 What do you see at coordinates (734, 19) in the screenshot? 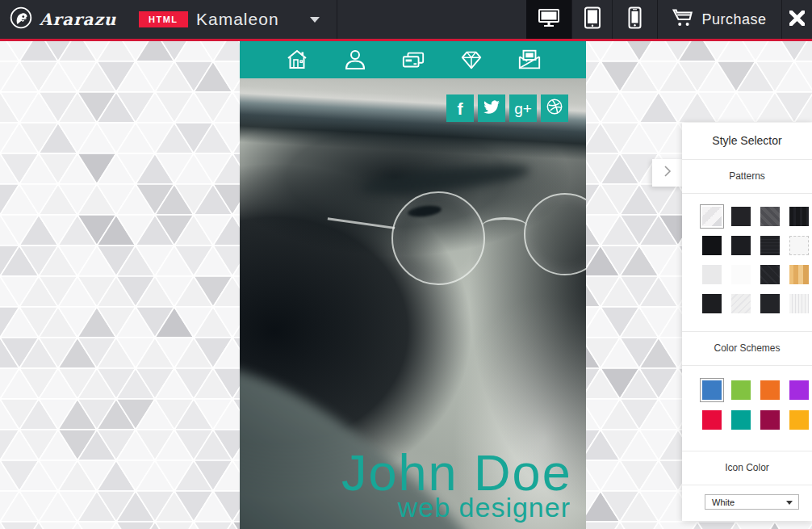
I see `purchase-label: Purchase` at bounding box center [734, 19].